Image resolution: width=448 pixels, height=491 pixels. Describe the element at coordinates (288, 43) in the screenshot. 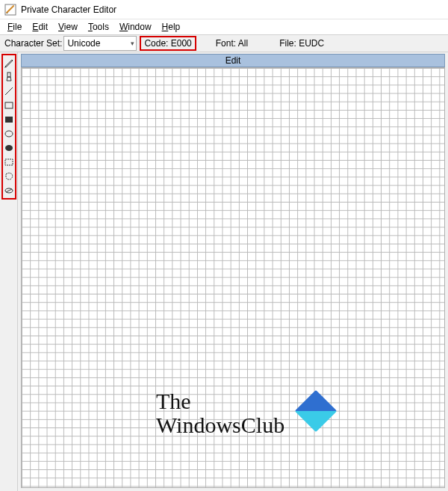

I see `file-label: File:` at that location.